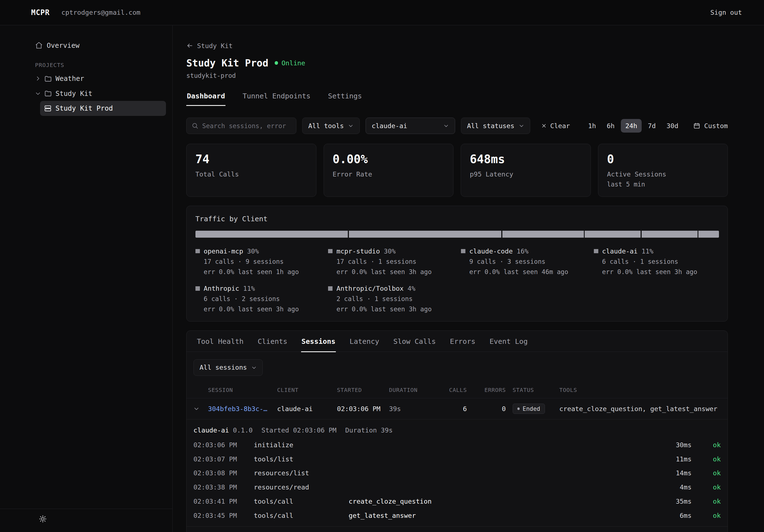  Describe the element at coordinates (228, 368) in the screenshot. I see `sessions-filter-dropdown: All sessions` at that location.